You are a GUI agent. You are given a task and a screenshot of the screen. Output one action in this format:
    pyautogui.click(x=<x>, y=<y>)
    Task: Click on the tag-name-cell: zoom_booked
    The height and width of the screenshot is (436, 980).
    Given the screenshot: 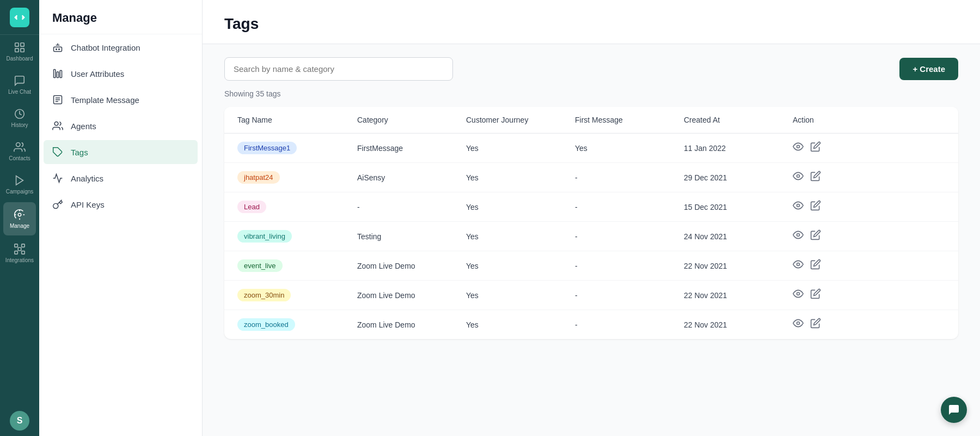 What is the action you would take?
    pyautogui.click(x=297, y=325)
    